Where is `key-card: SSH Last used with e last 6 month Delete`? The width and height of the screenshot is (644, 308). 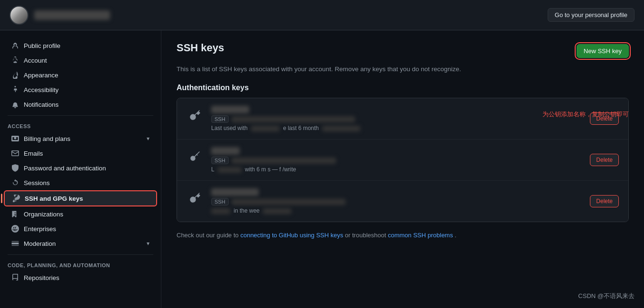 key-card: SSH Last used with e last 6 month Delete is located at coordinates (402, 119).